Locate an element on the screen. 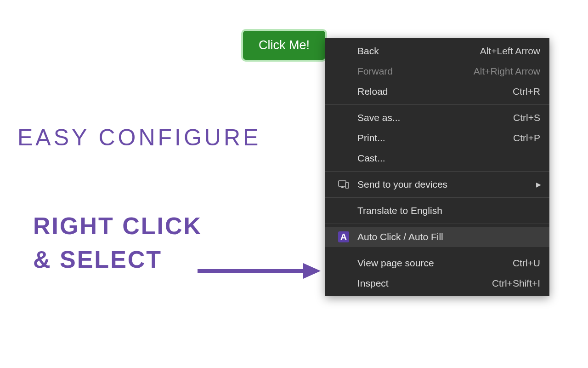  menu-item-translate: Translate to English is located at coordinates (437, 211).